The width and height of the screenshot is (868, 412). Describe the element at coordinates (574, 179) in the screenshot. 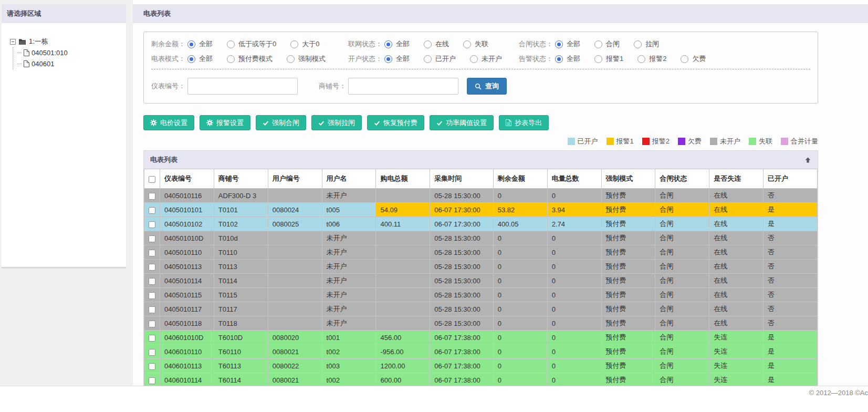

I see `column-header-电量总数: 电量总数` at that location.